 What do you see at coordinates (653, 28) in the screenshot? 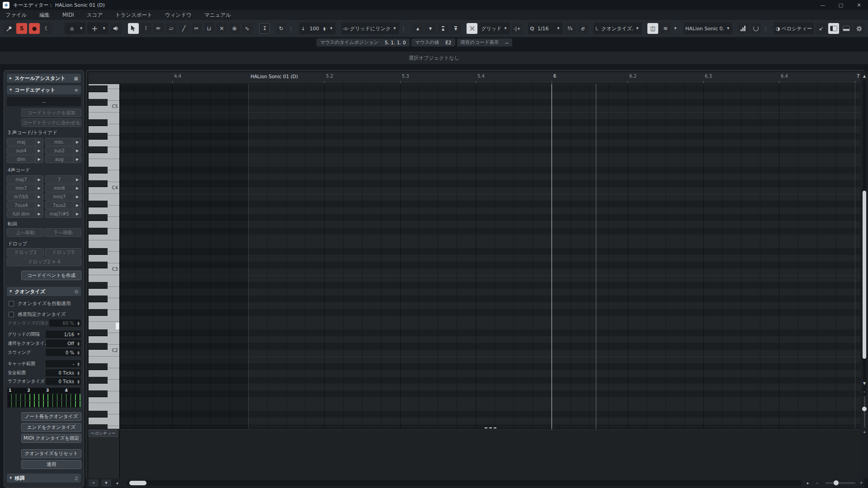
I see `edit-active-part-icon: ◫` at bounding box center [653, 28].